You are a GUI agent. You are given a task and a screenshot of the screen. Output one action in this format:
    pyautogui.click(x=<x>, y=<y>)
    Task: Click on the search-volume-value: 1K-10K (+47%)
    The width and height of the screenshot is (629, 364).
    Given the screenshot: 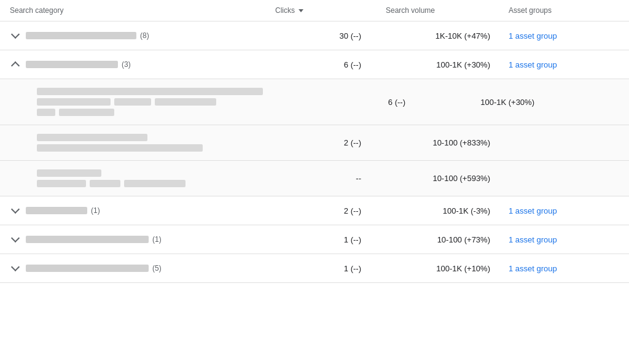 What is the action you would take?
    pyautogui.click(x=447, y=36)
    